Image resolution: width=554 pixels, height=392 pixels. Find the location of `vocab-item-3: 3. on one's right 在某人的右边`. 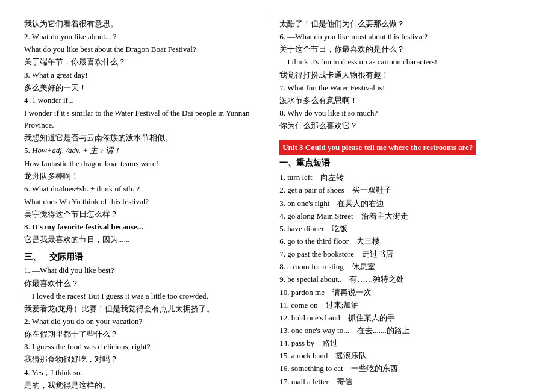

vocab-item-3: 3. on one's right 在某人的右边 is located at coordinates (405, 204).